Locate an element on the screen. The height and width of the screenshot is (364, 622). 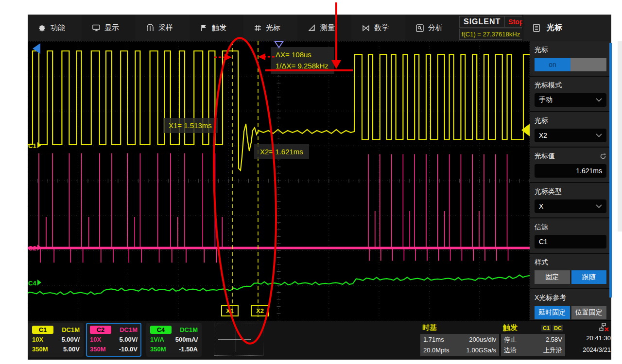
c4-probe: 1V/A is located at coordinates (157, 340).